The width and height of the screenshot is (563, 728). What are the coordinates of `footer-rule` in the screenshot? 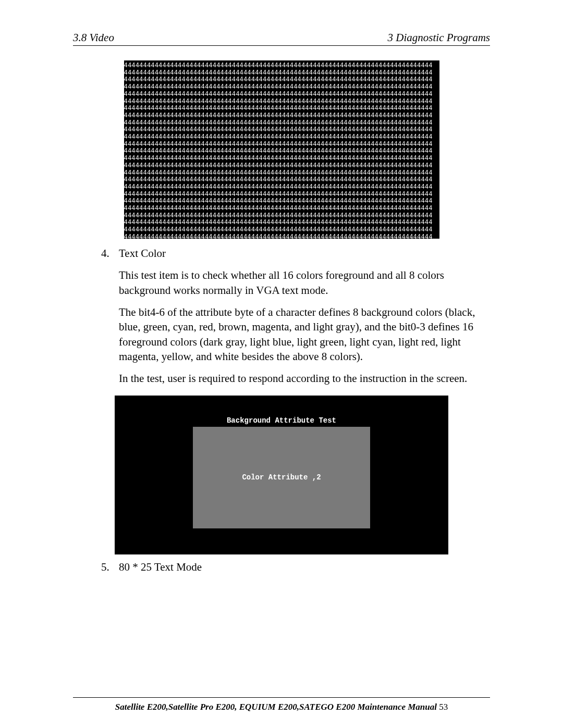 It's located at (282, 697).